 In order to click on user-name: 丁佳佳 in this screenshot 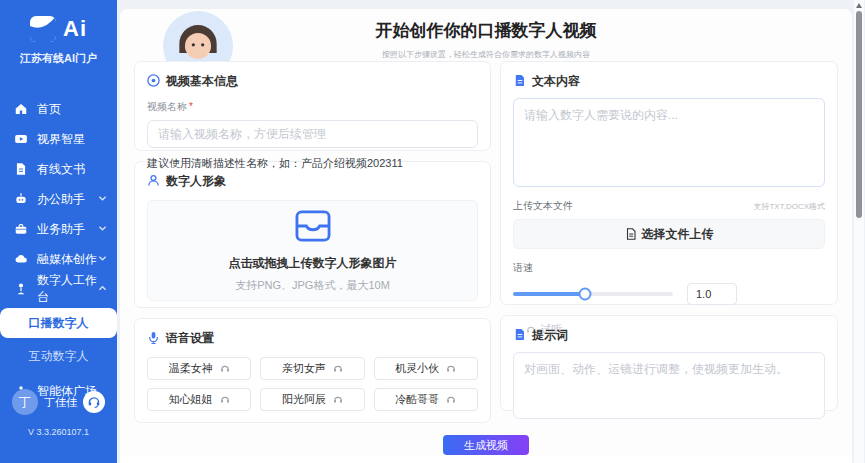, I will do `click(60, 402)`.